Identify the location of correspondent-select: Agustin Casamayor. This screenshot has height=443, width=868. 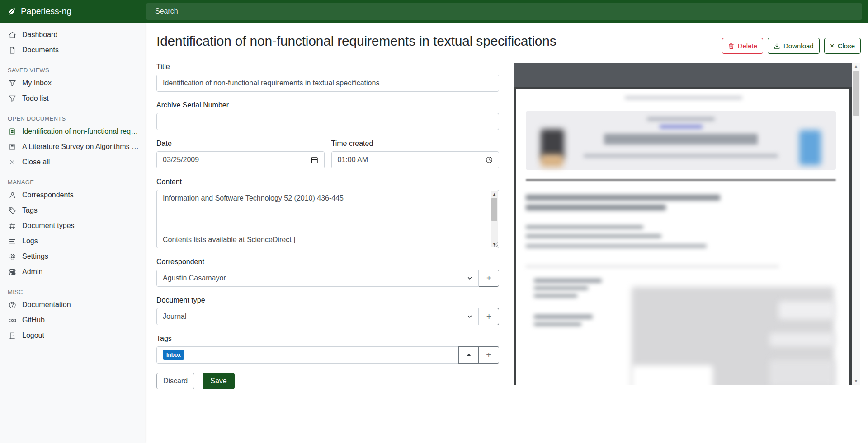
(317, 278).